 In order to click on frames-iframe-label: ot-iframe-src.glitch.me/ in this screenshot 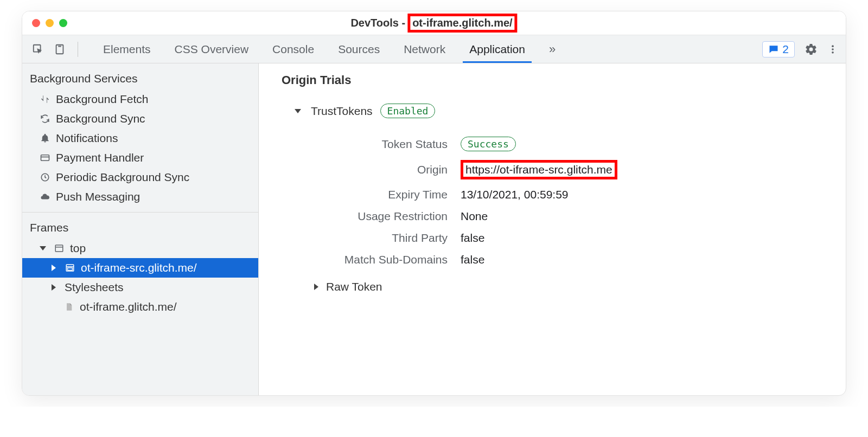, I will do `click(139, 268)`.